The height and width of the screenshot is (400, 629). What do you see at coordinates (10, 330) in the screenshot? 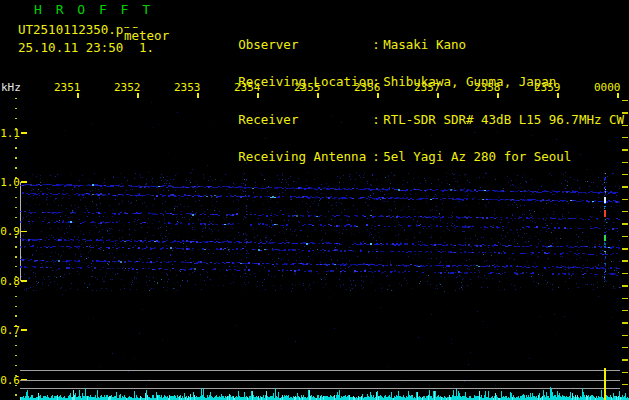
I see `svg-text: 0.7` at bounding box center [10, 330].